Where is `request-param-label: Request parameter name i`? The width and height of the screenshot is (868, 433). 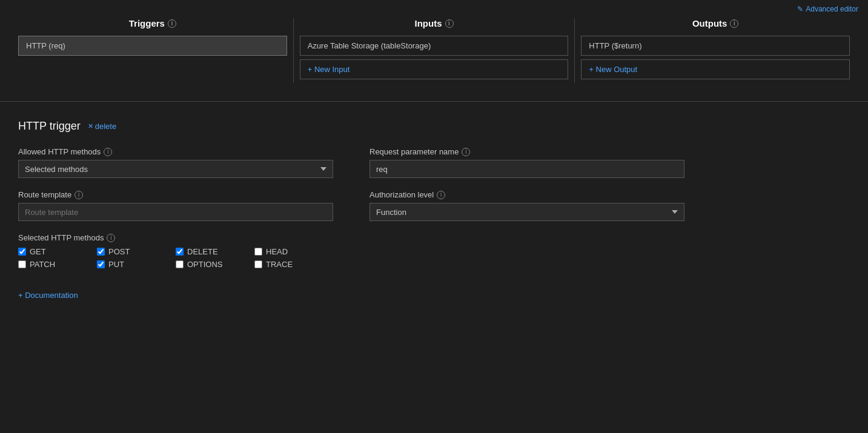
request-param-label: Request parameter name i is located at coordinates (527, 151).